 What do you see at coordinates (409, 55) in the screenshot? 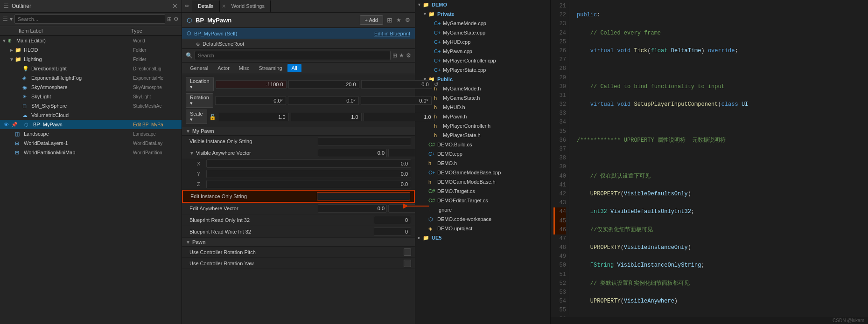
I see `gear-icon-details: ⚙` at bounding box center [409, 55].